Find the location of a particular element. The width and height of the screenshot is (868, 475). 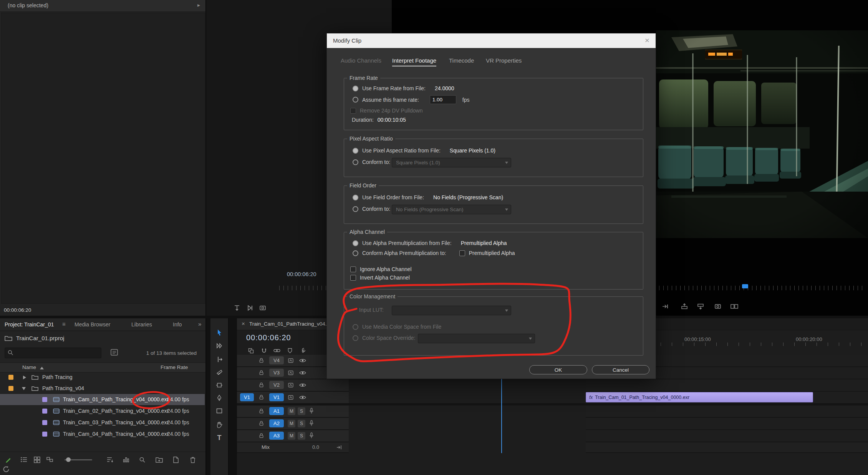

track-target-badge: V4 is located at coordinates (277, 360).